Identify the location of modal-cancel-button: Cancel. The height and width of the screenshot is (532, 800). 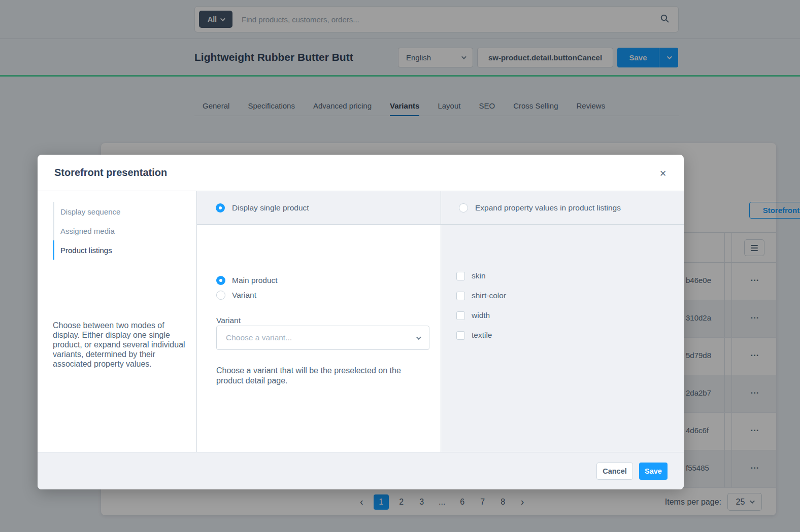
(615, 471).